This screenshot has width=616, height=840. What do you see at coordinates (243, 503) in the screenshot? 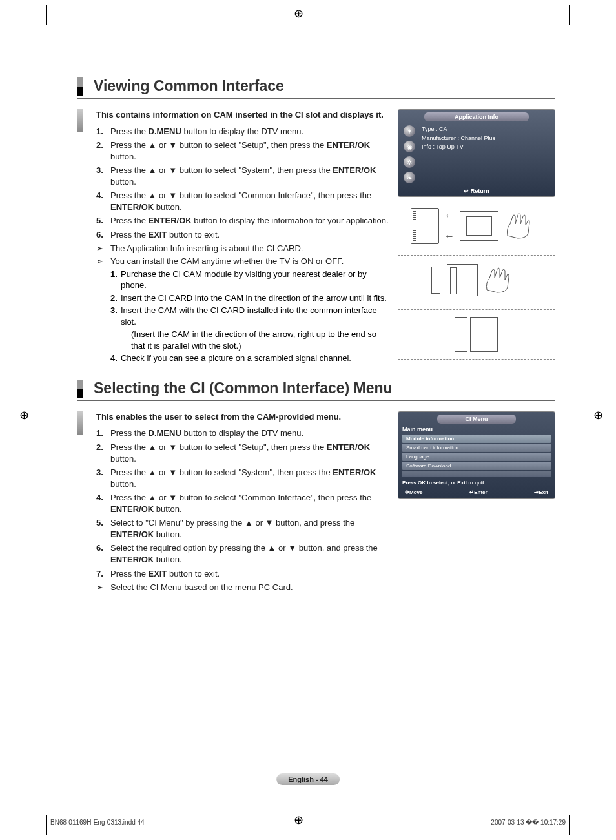
I see `instruction-text: This enables the user to select from the…` at bounding box center [243, 503].